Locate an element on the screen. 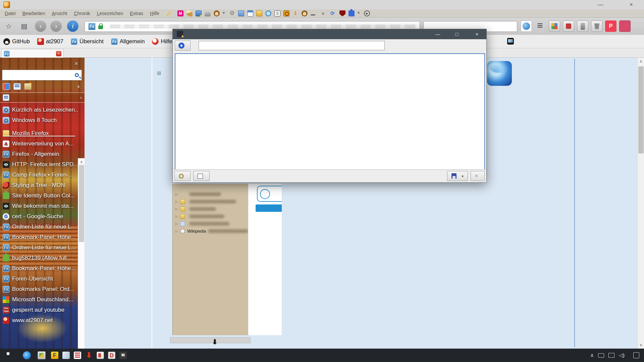 This screenshot has width=644, height=362. play-icon is located at coordinates (367, 13).